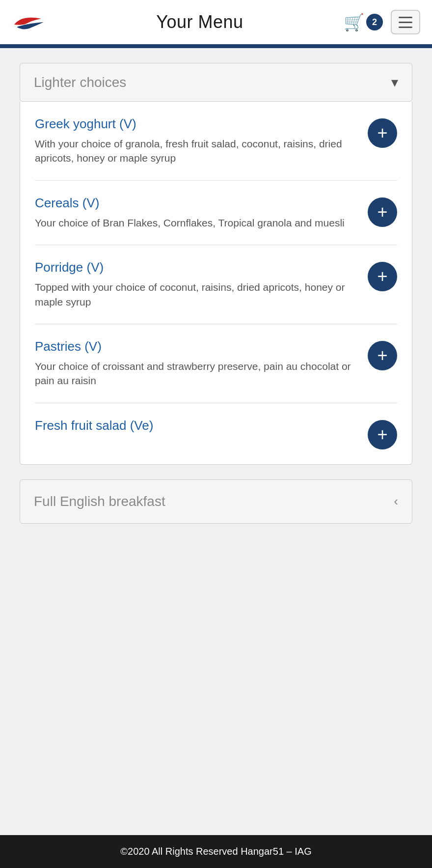  I want to click on item-text-greek-yoghurt: Greek yoghurt (V) With your choice of gr…, so click(201, 141).